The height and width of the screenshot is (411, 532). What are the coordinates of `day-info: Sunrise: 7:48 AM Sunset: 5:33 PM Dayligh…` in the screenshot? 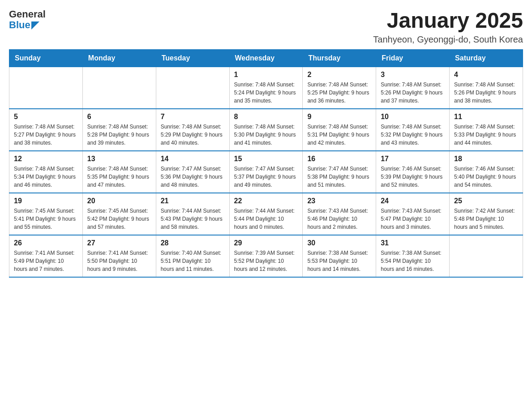 It's located at (486, 135).